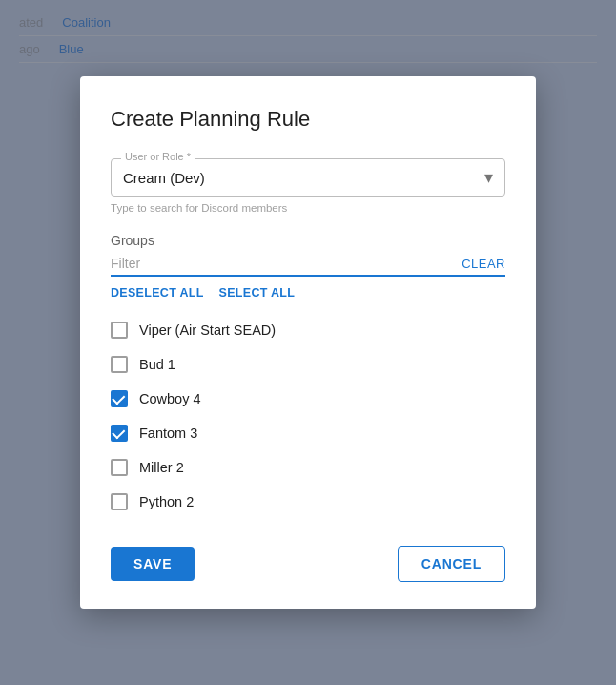 The width and height of the screenshot is (616, 685). What do you see at coordinates (162, 467) in the screenshot?
I see `checkbox-label-miller2: Miller 2` at bounding box center [162, 467].